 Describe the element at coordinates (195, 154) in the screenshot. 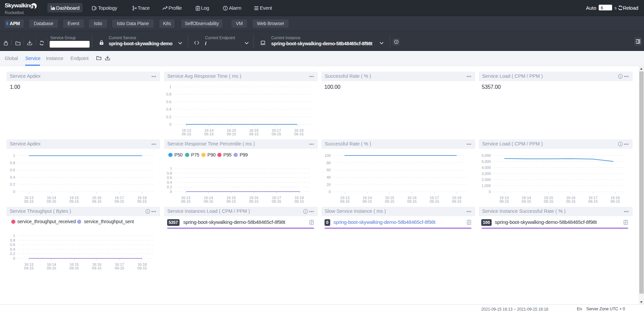

I see `svg-text: P75` at that location.